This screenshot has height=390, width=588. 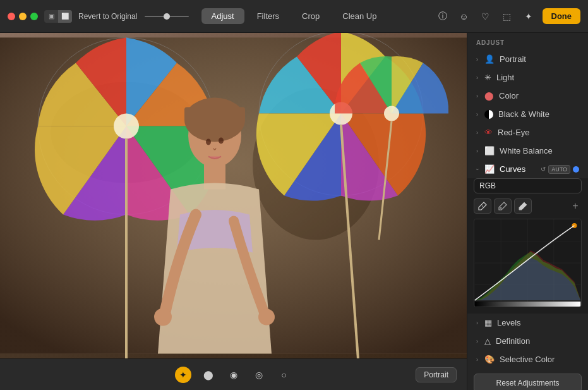 I want to click on tab-cleanup: Clean Up, so click(x=359, y=16).